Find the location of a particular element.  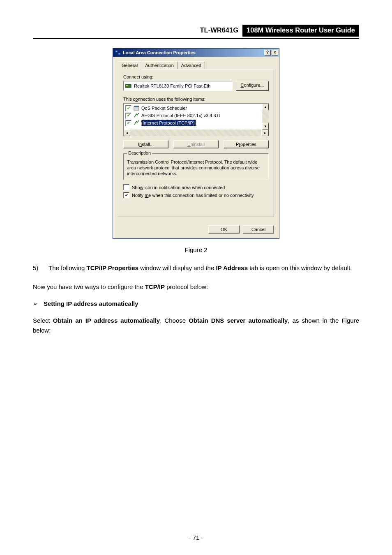

doc-title: 108M Wireless Router User Guide is located at coordinates (301, 30).